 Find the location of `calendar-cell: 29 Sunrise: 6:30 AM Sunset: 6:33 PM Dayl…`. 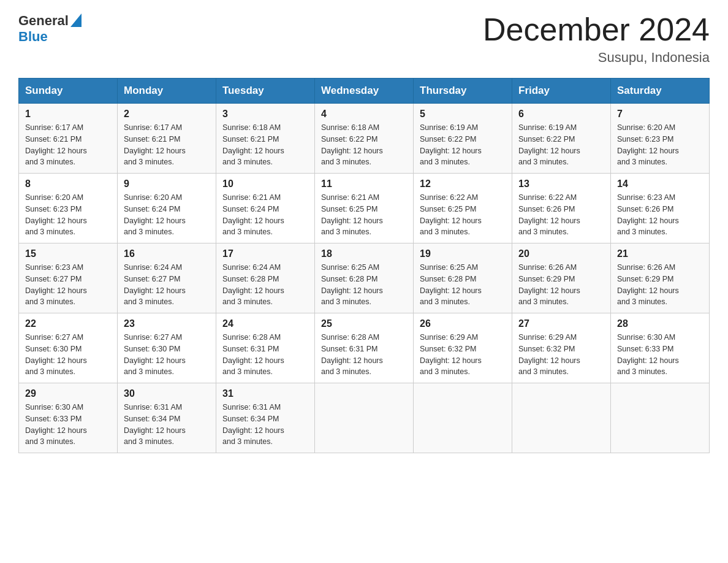

calendar-cell: 29 Sunrise: 6:30 AM Sunset: 6:33 PM Dayl… is located at coordinates (69, 418).